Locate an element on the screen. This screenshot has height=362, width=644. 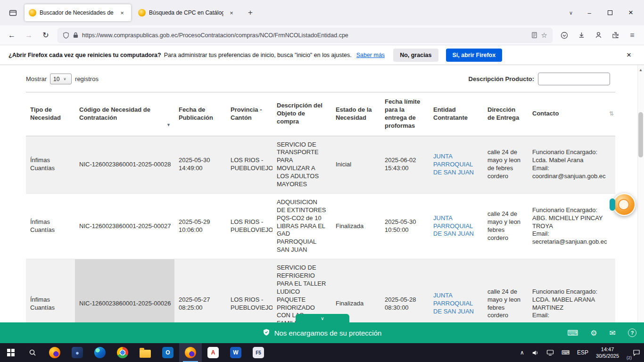
search-icon is located at coordinates (33, 353).